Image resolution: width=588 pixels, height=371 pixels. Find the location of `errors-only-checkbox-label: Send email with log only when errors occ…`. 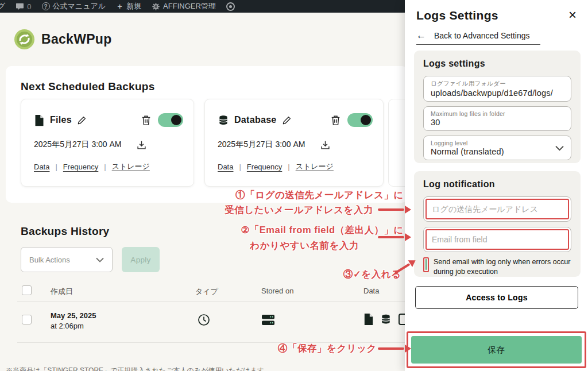

errors-only-checkbox-label: Send email with log only when errors occ… is located at coordinates (502, 267).